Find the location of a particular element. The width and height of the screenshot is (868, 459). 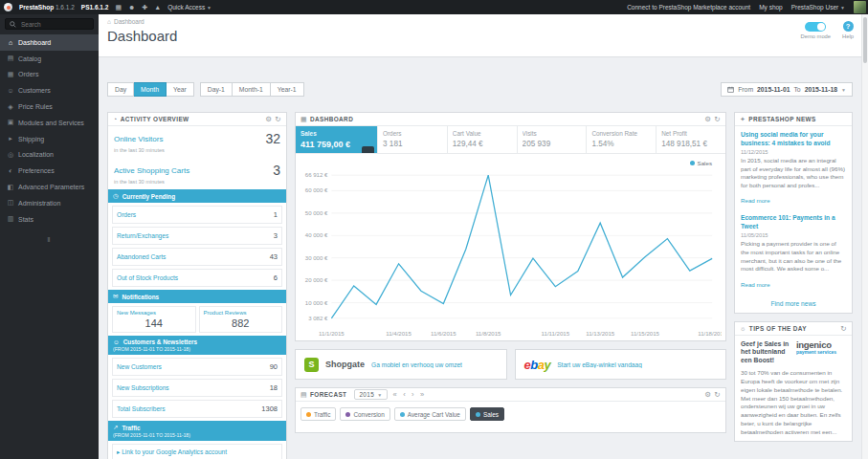

article-title-link: Using social media for your business: 4 … is located at coordinates (793, 140).